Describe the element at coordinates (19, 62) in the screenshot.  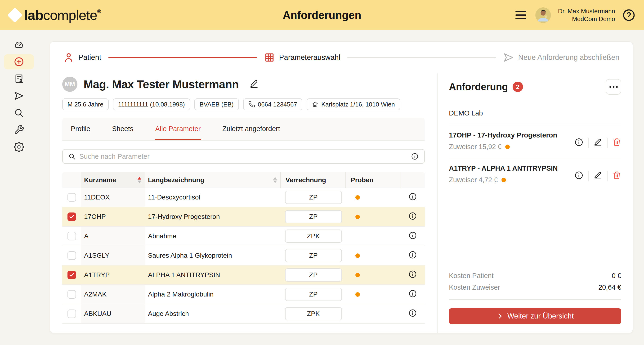
I see `sidebar-item-new-request` at that location.